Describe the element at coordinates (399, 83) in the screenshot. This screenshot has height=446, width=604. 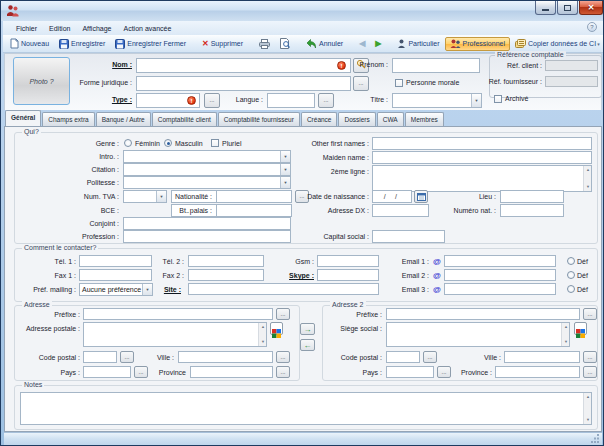
I see `personne-morale-checkbox` at that location.